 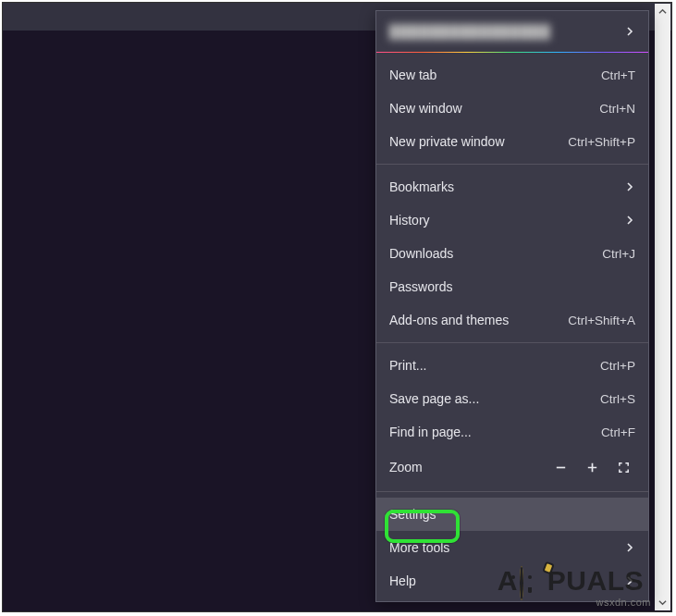 I want to click on rainbow-separator, so click(x=512, y=52).